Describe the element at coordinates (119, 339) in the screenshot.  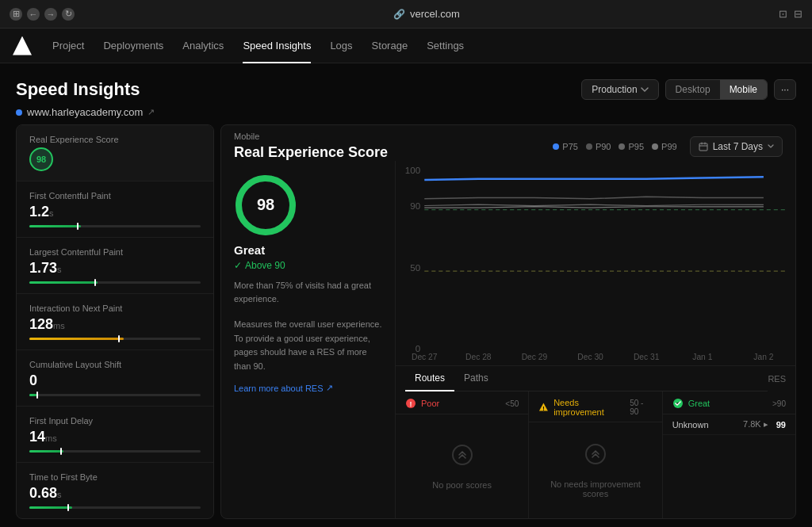
I see `metric-inp-indicator` at that location.